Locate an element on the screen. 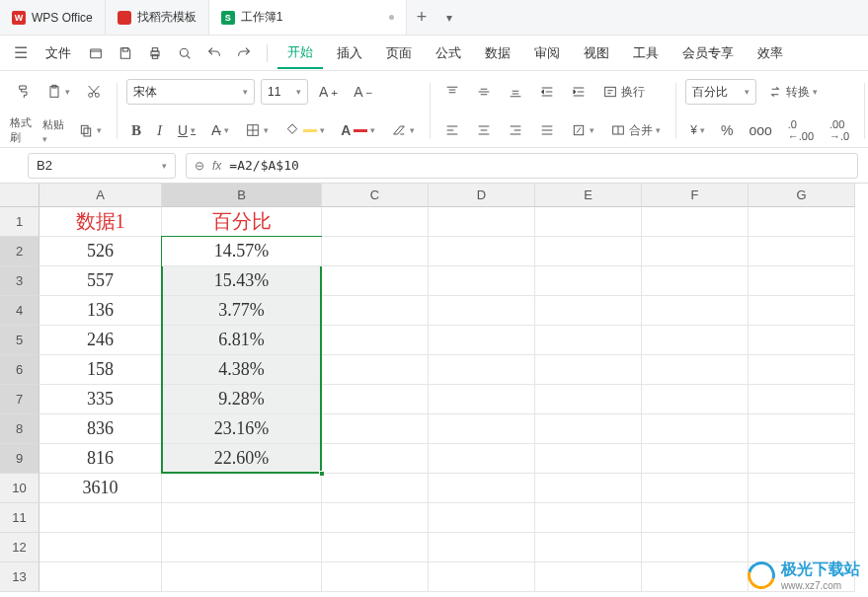  menu-insert: 插入 is located at coordinates (350, 53).